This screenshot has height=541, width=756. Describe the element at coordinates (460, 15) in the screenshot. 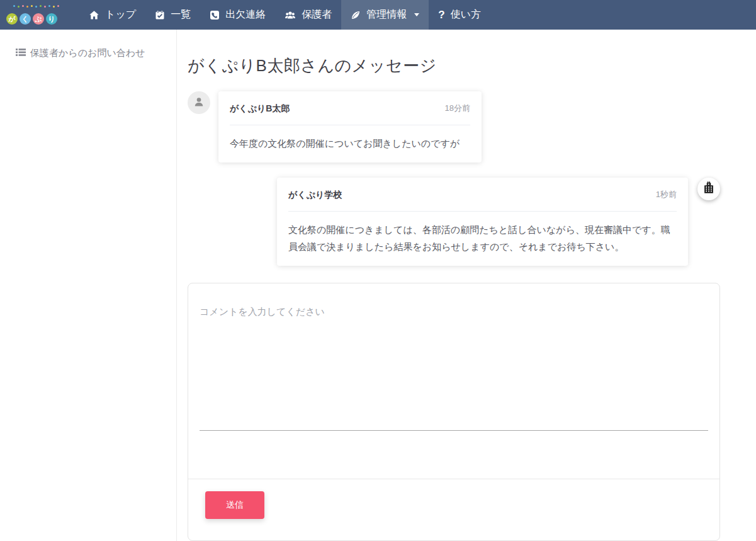

I see `nav-item-help: ? 使い方` at that location.